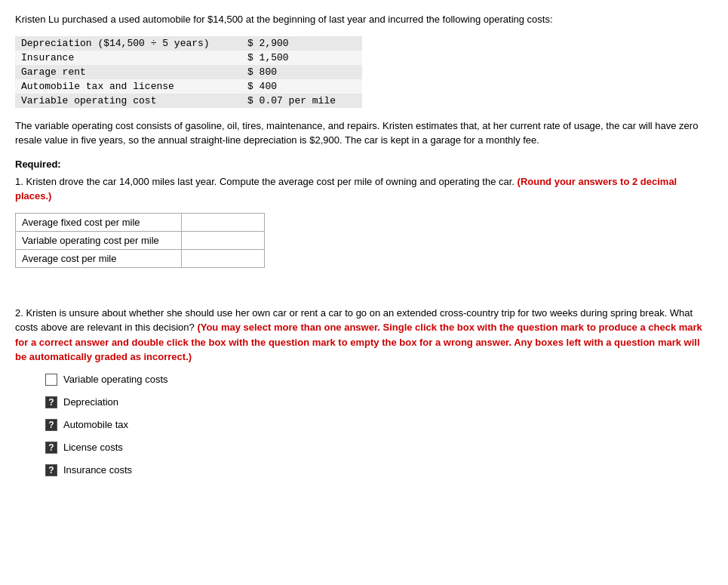 The width and height of the screenshot is (728, 585). I want to click on cost-value: $ 1,500, so click(302, 57).